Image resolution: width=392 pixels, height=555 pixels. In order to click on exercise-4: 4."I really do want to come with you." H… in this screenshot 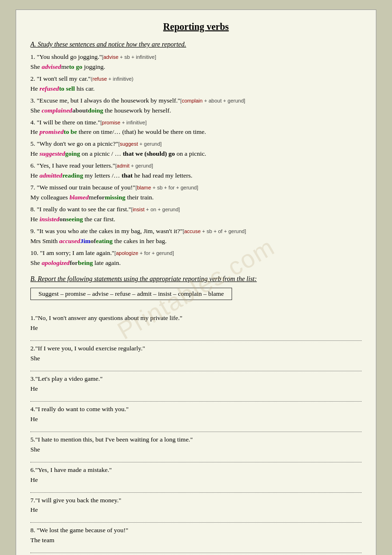, I will do `click(196, 418)`.